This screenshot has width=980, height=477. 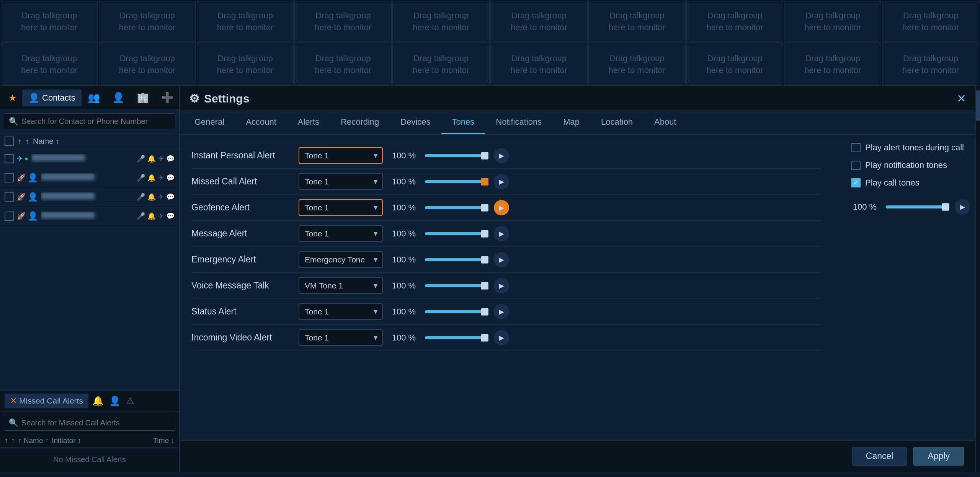 I want to click on sidebar-item-add: ➕, so click(x=167, y=98).